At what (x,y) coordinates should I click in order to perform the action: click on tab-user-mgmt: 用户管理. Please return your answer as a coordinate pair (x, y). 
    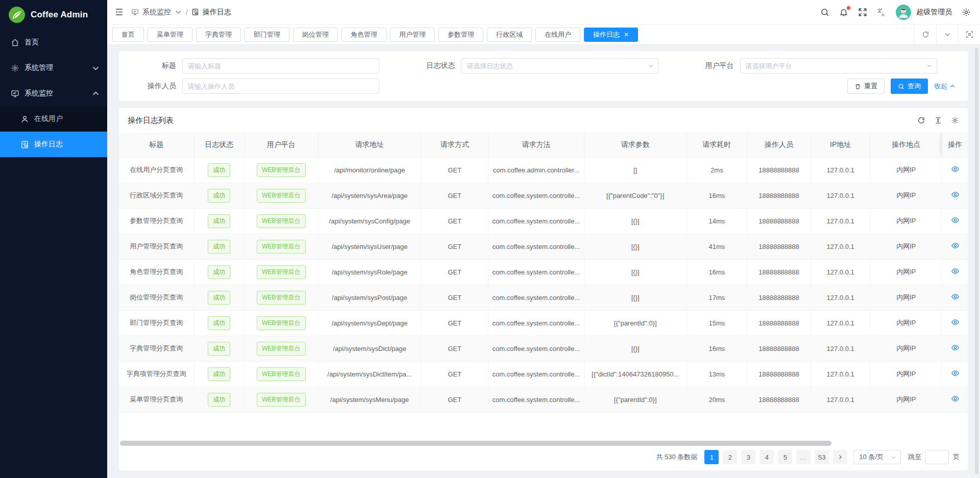
    Looking at the image, I should click on (412, 35).